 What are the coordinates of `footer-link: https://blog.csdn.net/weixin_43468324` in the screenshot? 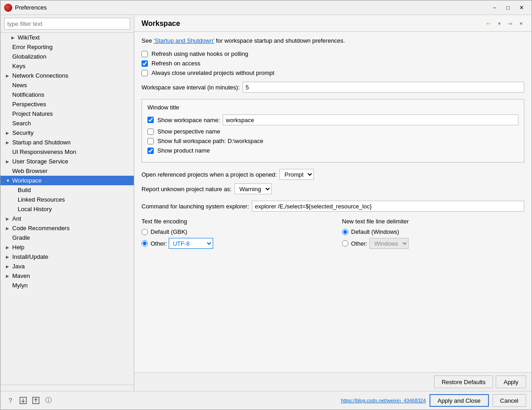 It's located at (384, 400).